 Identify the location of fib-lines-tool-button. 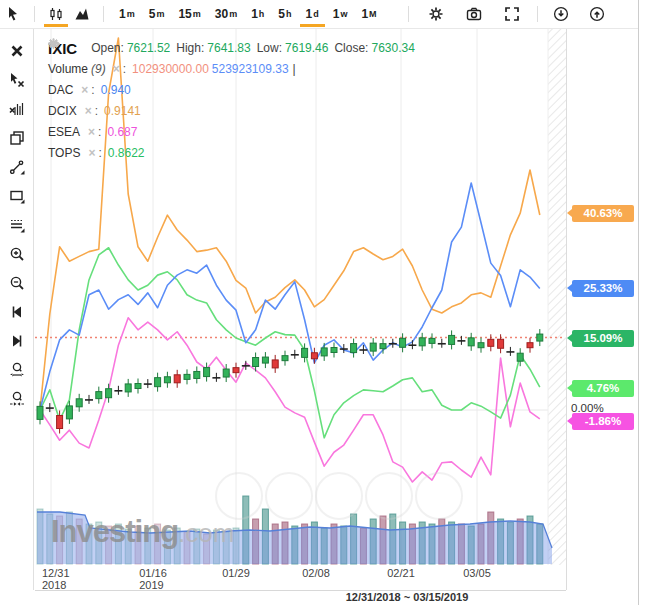
(17, 224).